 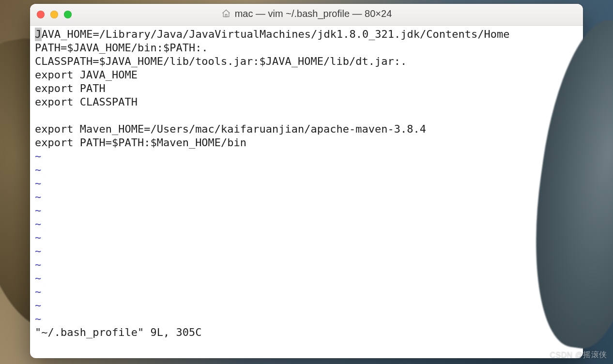 I want to click on window-title-text: mac — vim ~/.bash_profile — 80×24, so click(x=314, y=14).